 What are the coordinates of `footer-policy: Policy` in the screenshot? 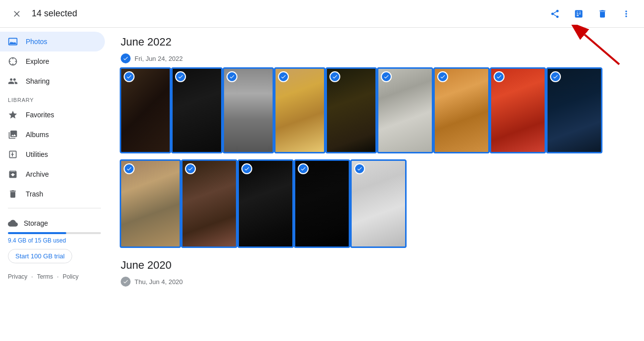 It's located at (71, 277).